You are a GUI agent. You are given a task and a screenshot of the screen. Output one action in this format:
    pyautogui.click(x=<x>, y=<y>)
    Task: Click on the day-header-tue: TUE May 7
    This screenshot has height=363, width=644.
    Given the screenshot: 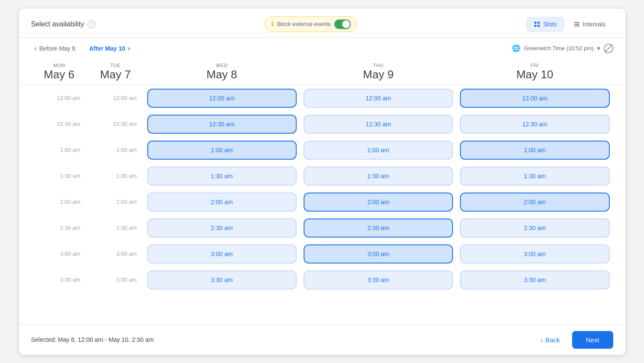 What is the action you would take?
    pyautogui.click(x=116, y=72)
    